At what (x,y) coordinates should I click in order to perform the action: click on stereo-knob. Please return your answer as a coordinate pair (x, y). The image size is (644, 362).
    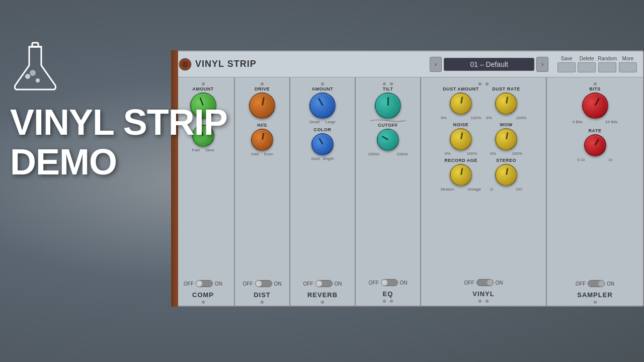
    Looking at the image, I should click on (506, 175).